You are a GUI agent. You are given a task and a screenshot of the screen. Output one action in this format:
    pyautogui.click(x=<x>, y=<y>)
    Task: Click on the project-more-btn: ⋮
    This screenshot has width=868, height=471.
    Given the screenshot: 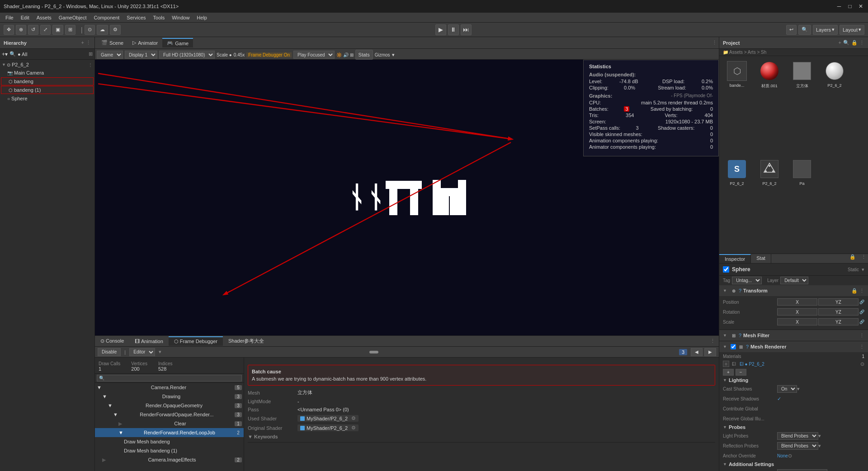 What is the action you would take?
    pyautogui.click(x=862, y=42)
    